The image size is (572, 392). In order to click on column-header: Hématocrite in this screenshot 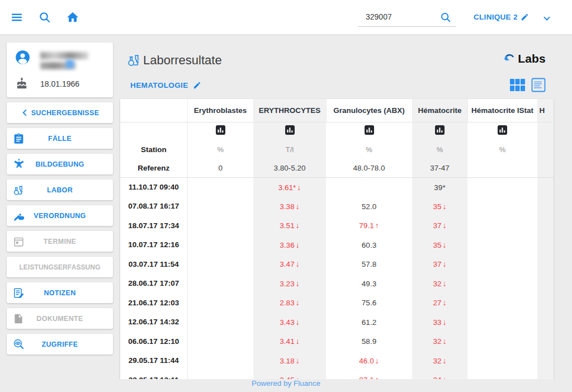, I will do `click(439, 111)`.